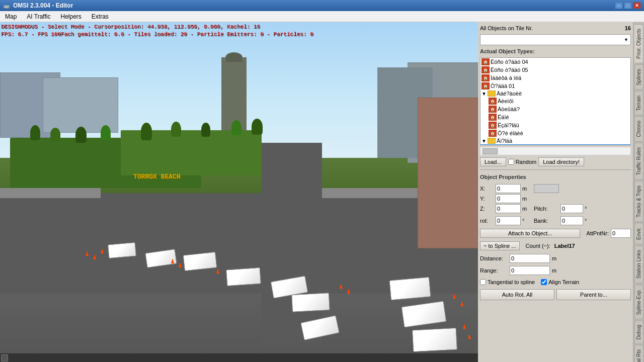 The width and height of the screenshot is (644, 362). Describe the element at coordinates (555, 177) in the screenshot. I see `object-properties-label: Object Properties` at that location.